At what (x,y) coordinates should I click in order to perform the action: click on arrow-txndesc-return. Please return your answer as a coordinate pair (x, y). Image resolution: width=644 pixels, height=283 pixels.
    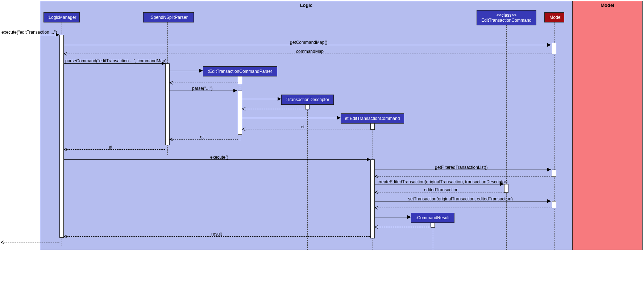
    Looking at the image, I should click on (274, 109).